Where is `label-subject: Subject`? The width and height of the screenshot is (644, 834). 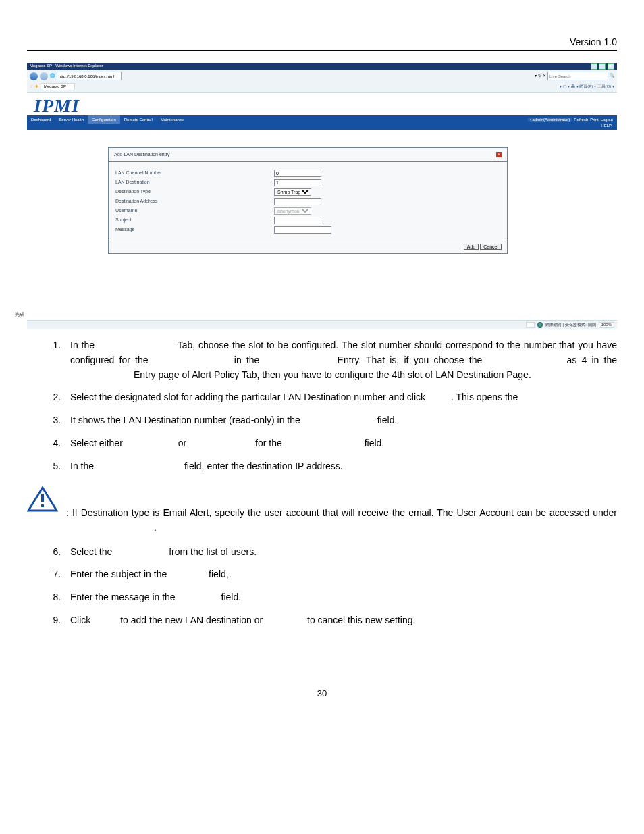 label-subject: Subject is located at coordinates (194, 220).